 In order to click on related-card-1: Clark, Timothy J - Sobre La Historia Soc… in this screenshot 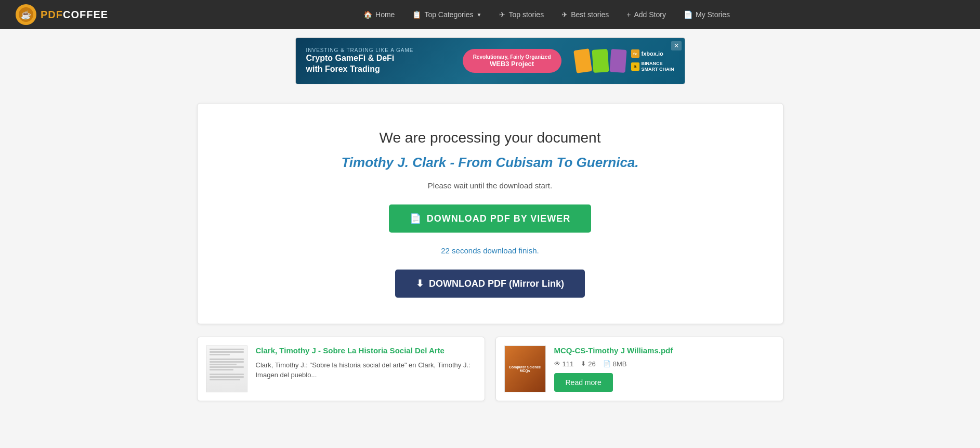, I will do `click(341, 369)`.